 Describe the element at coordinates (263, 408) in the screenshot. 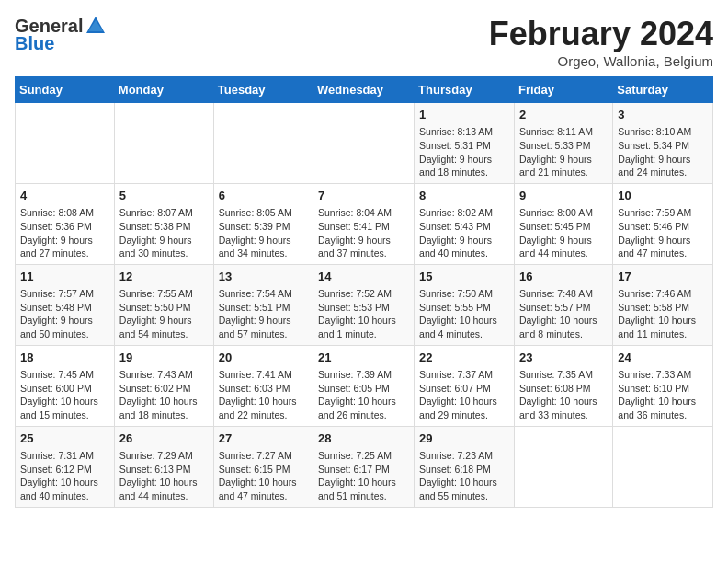

I see `day-info: Daylight: 10 hours and 22 minutes.` at that location.